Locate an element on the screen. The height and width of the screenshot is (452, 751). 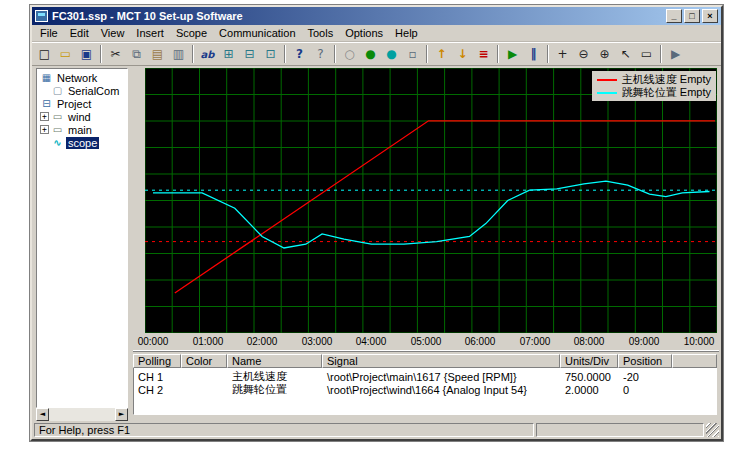
table-row-ch2: CH 2 跳舞轮位置 \root\Project\wind\1664 {Anal… is located at coordinates (425, 390).